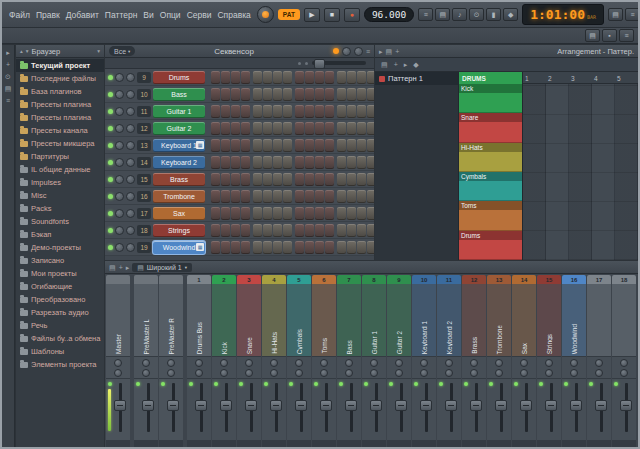 The image size is (640, 449). I want to click on browser-item: IL общие данные, so click(60, 170).